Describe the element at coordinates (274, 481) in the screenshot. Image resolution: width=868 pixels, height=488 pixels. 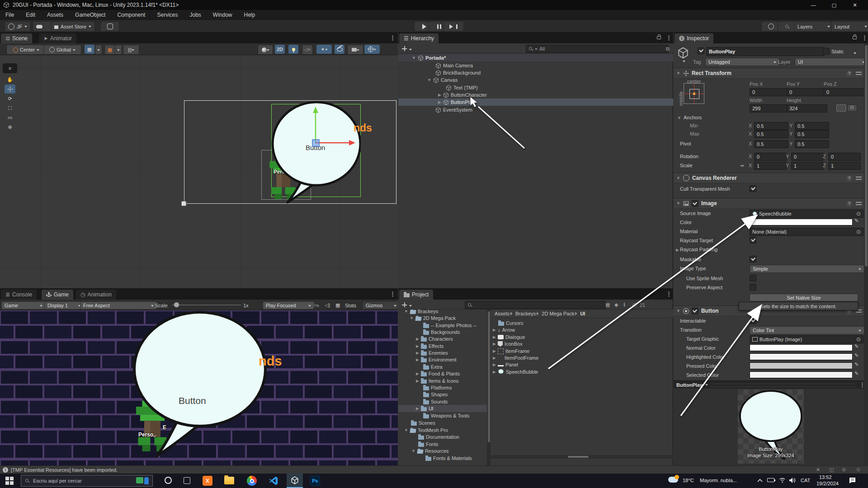
I see `vscode-icon` at that location.